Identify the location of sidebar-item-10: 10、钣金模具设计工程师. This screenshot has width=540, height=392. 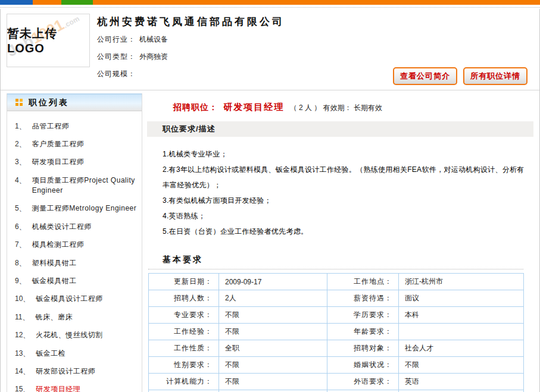
(73, 299).